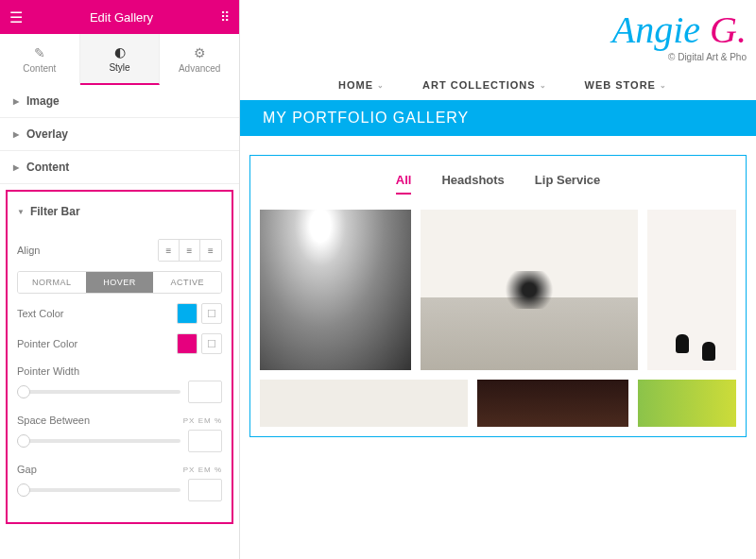  Describe the element at coordinates (47, 167) in the screenshot. I see `section-label: Content` at that location.